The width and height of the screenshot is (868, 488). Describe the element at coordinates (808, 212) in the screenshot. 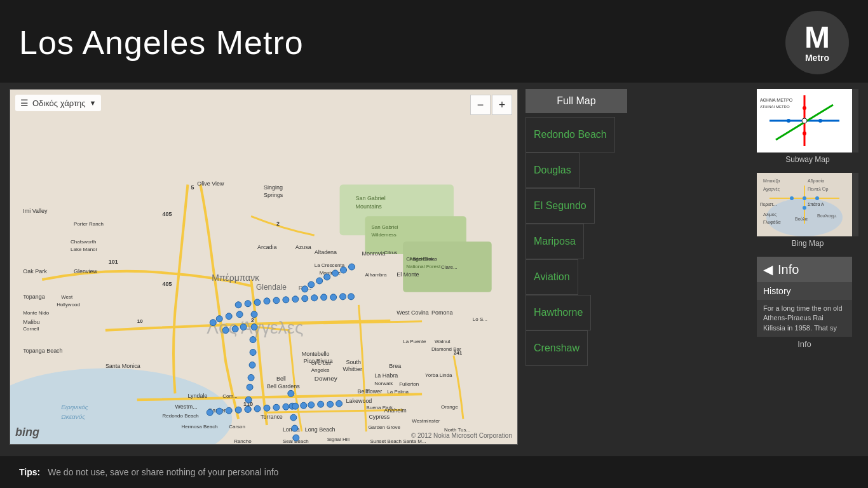

I see `bing-map-card: Μπακίζα Αδροσία Αχαρνές Πεντελ Όρ Περιστ…` at that location.